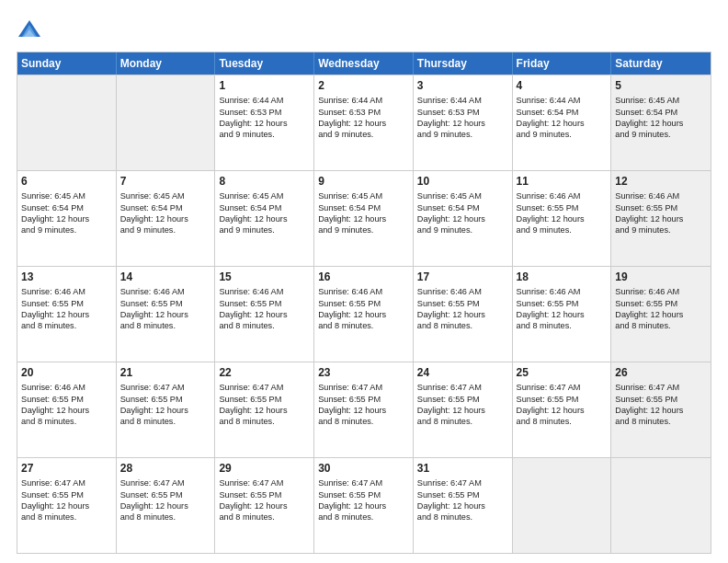  What do you see at coordinates (364, 410) in the screenshot?
I see `calendar-cell-23: 23Sunrise: 6:47 AMSunset: 6:55 PMDayligh…` at bounding box center [364, 410].